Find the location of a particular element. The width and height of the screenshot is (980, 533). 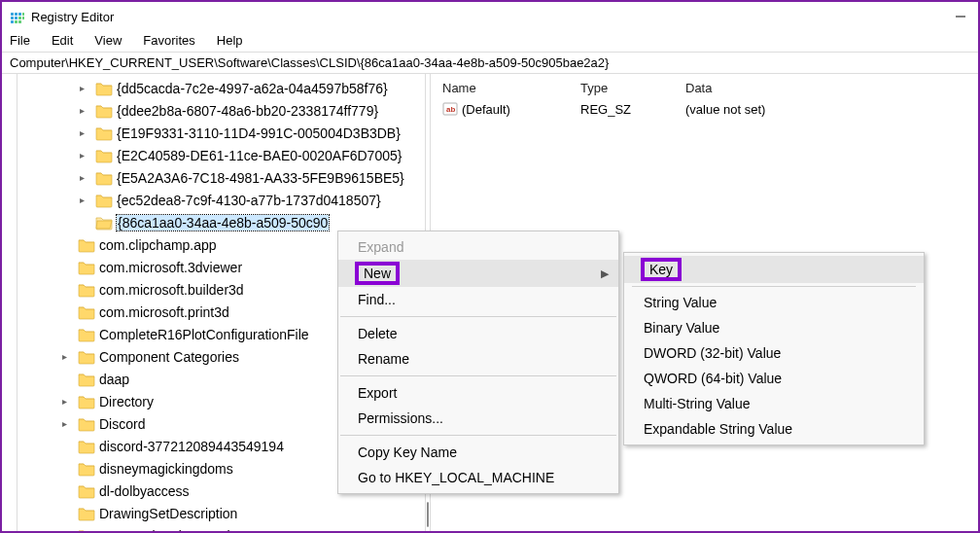

menubar: File Edit View Favorites Help is located at coordinates (490, 41).